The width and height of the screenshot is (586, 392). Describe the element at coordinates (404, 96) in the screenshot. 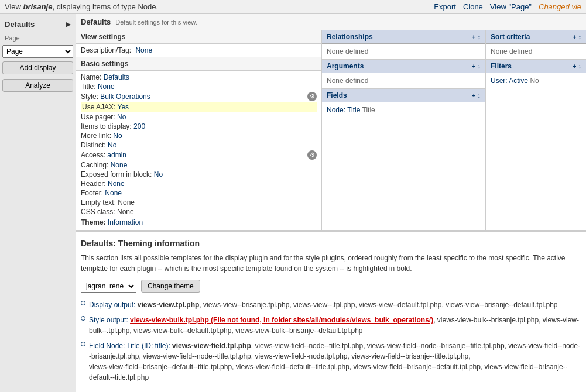

I see `fields-header: Fields + ↕` at that location.